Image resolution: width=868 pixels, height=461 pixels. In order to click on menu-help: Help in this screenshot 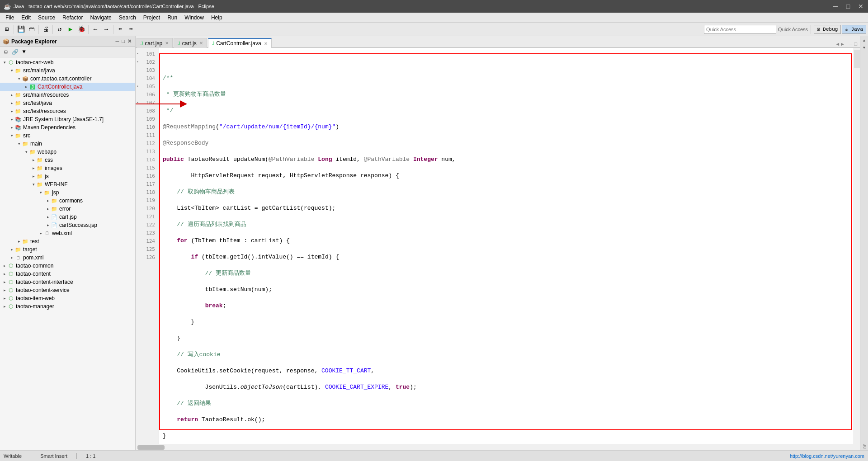, I will do `click(217, 18)`.